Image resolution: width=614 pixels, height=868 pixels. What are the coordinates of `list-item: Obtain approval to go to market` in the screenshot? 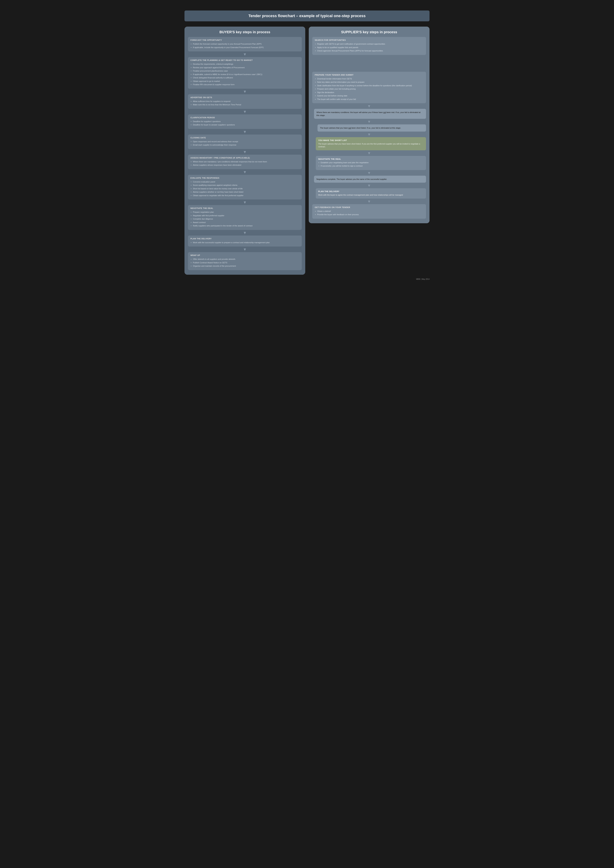 It's located at (245, 81).